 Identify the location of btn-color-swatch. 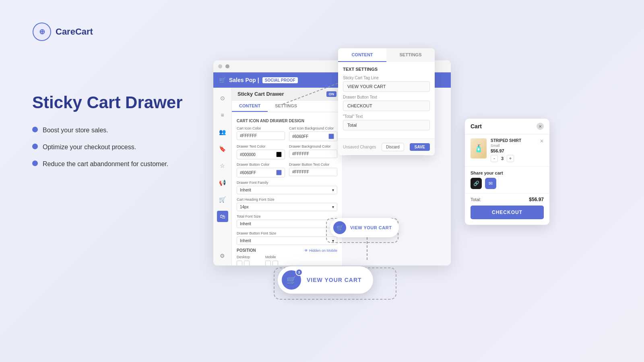
(279, 173).